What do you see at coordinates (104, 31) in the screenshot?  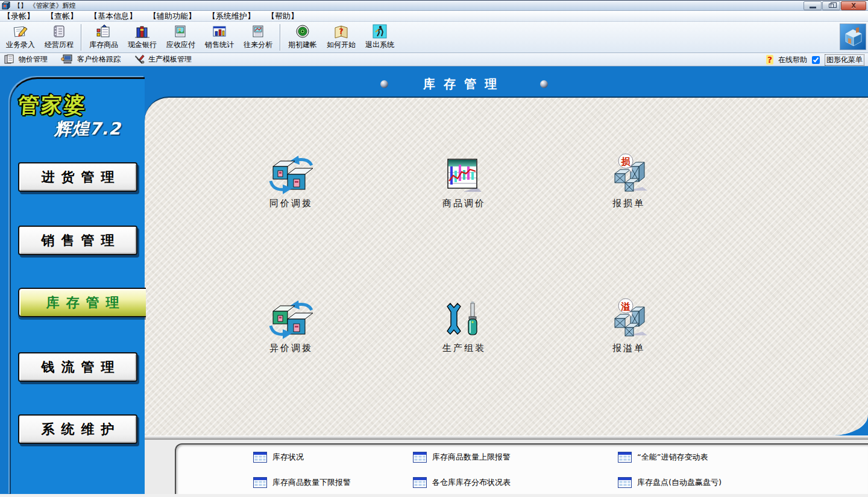 I see `inventory-goods-icon` at bounding box center [104, 31].